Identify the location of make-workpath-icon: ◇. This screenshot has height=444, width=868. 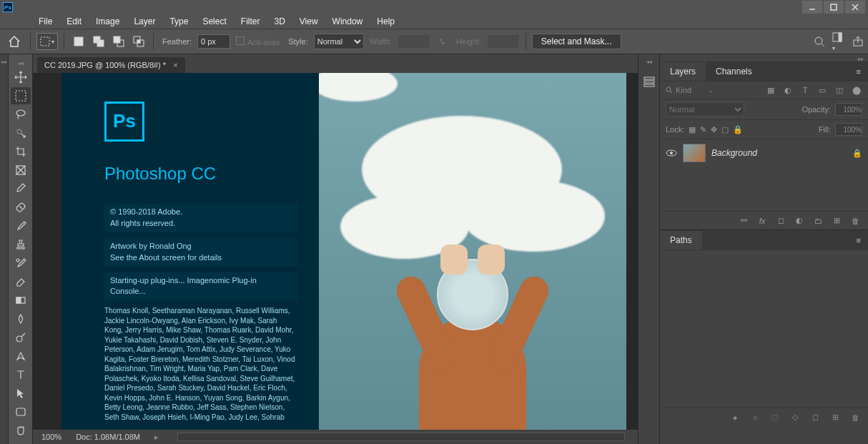
(795, 418).